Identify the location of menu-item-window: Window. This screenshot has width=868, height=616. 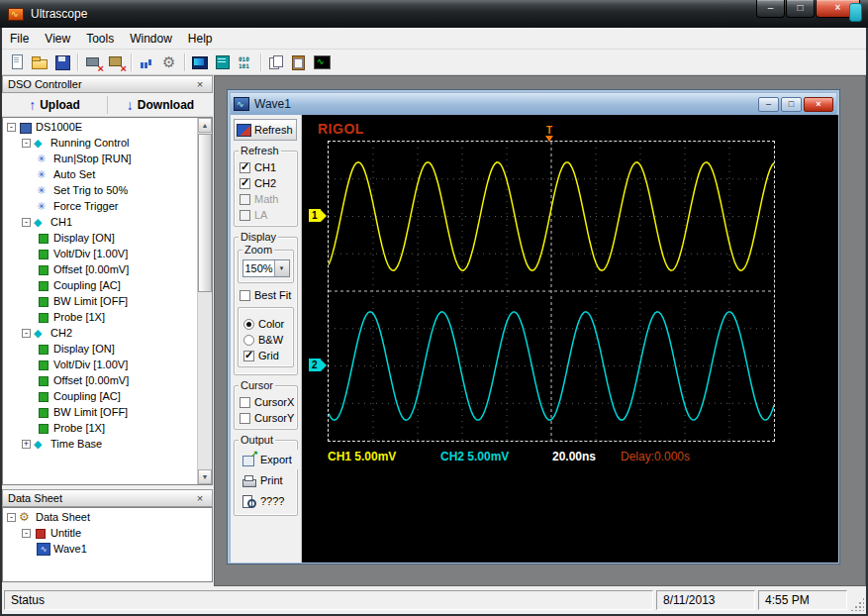
(150, 39).